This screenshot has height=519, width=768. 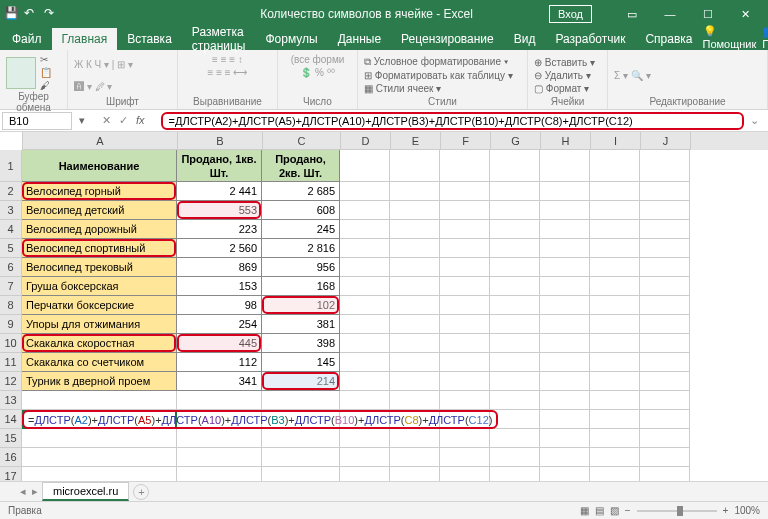 What do you see at coordinates (82, 120) in the screenshot?
I see `name-dropdown-icon: ▾` at bounding box center [82, 120].